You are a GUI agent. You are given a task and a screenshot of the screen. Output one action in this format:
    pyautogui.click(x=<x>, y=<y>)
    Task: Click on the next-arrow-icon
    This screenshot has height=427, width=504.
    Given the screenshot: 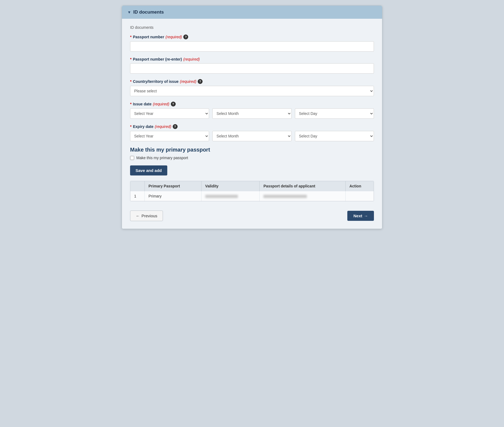 What is the action you would take?
    pyautogui.click(x=366, y=216)
    